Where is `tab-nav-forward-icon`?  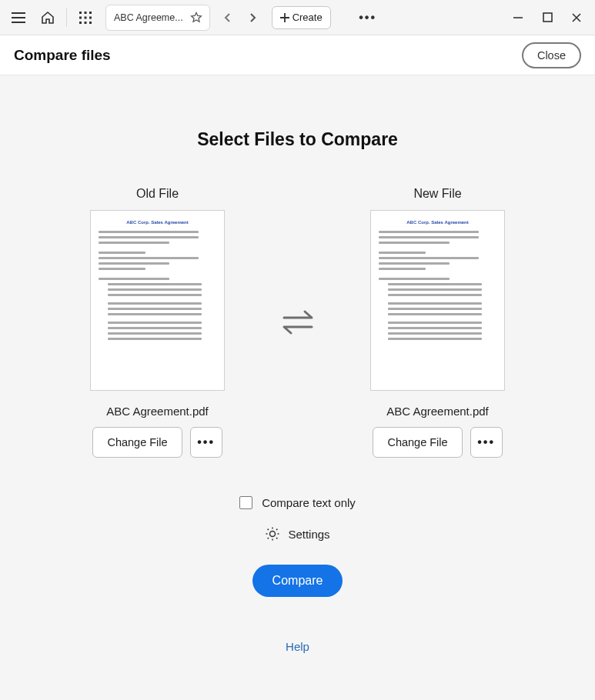
tab-nav-forward-icon is located at coordinates (252, 18).